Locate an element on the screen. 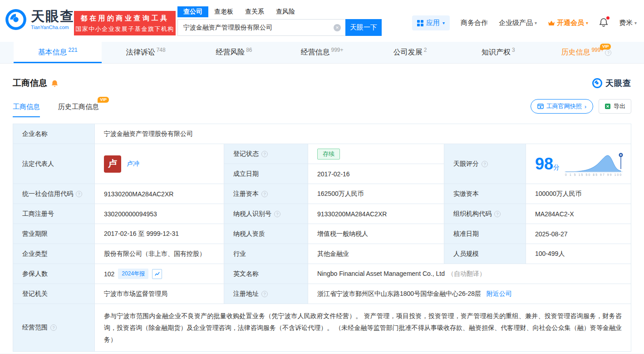 This screenshot has width=644, height=354. score-number-wrap: 98分 is located at coordinates (547, 164).